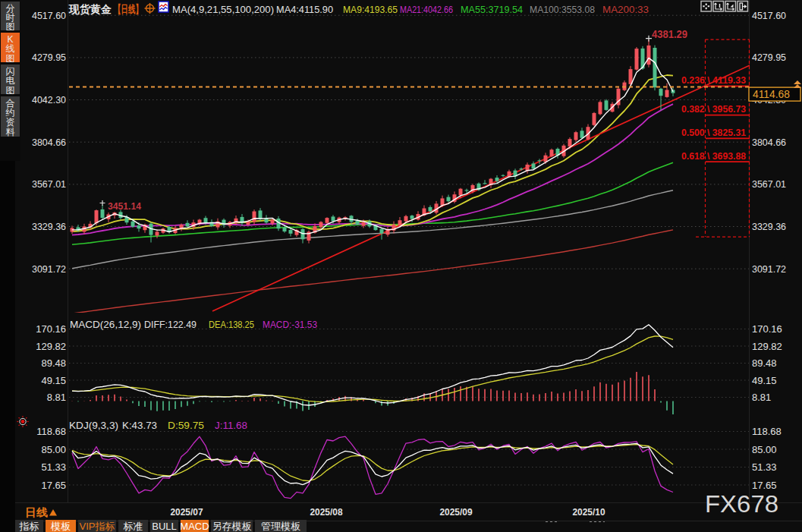 The height and width of the screenshot is (532, 802). Describe the element at coordinates (49, 100) in the screenshot. I see `svg-text: 4042.30` at that location.